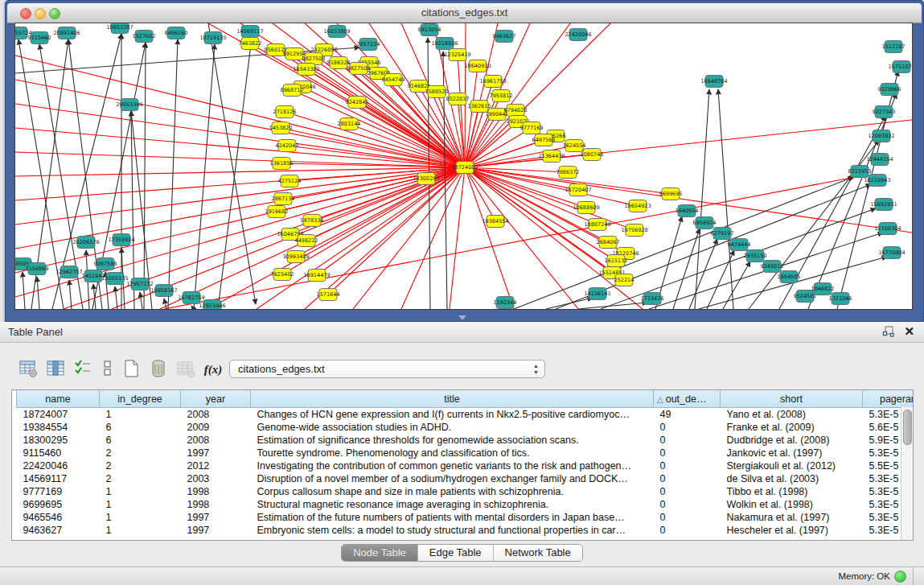 The image size is (924, 585). Describe the element at coordinates (653, 299) in the screenshot. I see `graph-node-label: 1733426` at that location.